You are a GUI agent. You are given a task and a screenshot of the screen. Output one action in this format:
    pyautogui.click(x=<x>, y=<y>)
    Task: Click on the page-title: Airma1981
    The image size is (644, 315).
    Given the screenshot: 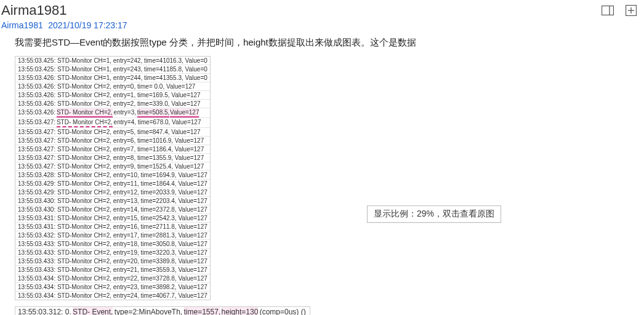 What is the action you would take?
    pyautogui.click(x=34, y=10)
    